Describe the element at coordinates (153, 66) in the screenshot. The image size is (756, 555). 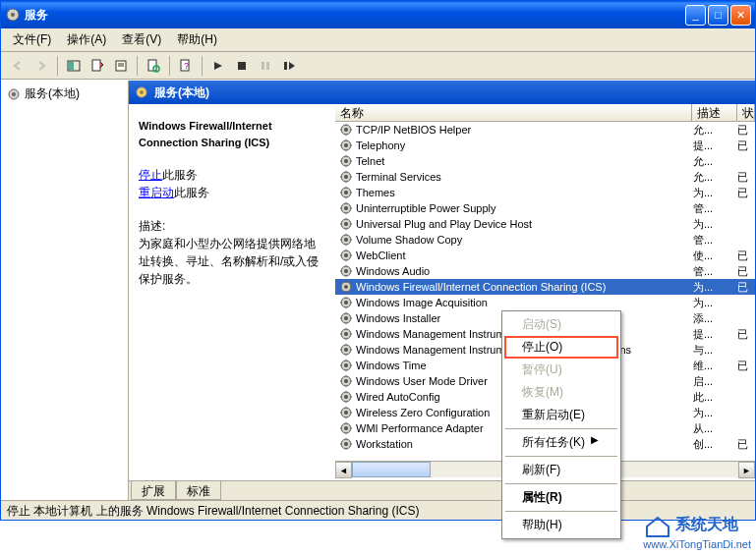
I see `refresh-button` at that location.